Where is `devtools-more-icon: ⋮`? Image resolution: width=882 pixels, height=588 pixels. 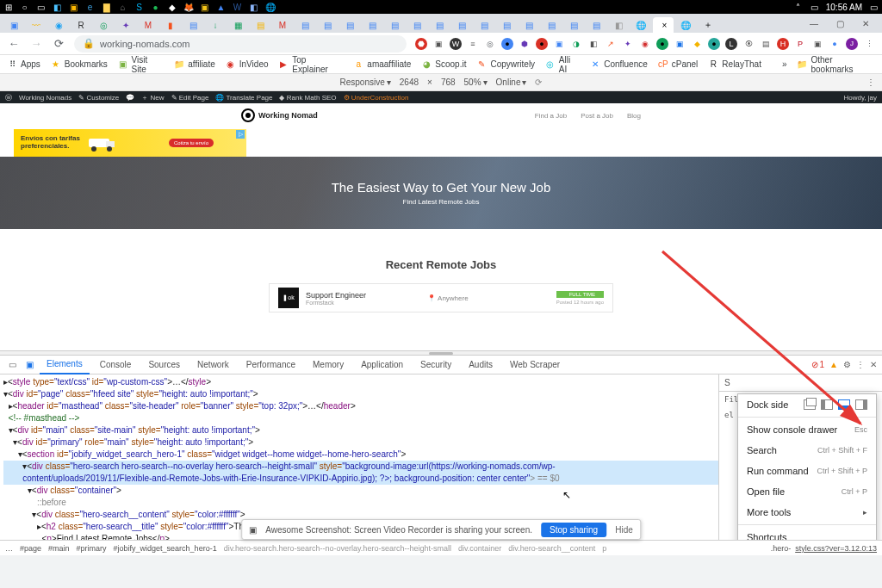
devtools-more-icon: ⋮ is located at coordinates (860, 365).